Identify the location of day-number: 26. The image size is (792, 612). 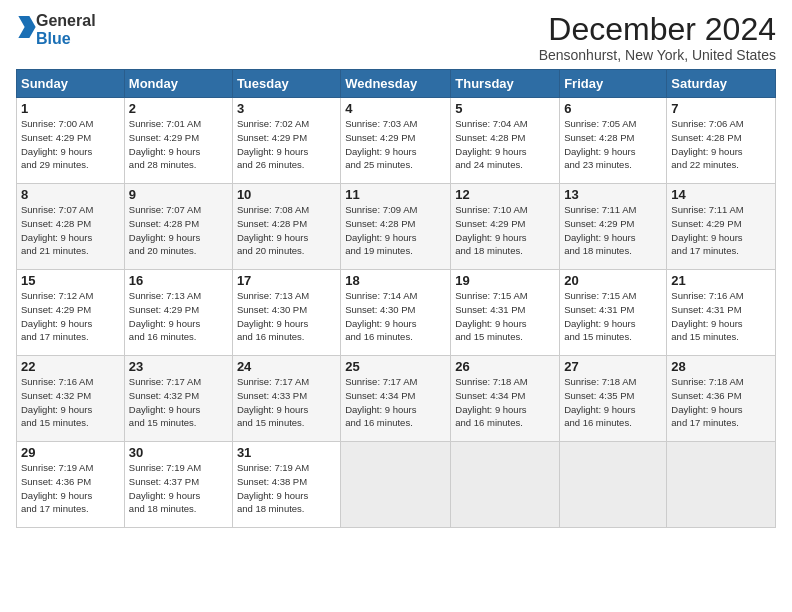
(505, 366).